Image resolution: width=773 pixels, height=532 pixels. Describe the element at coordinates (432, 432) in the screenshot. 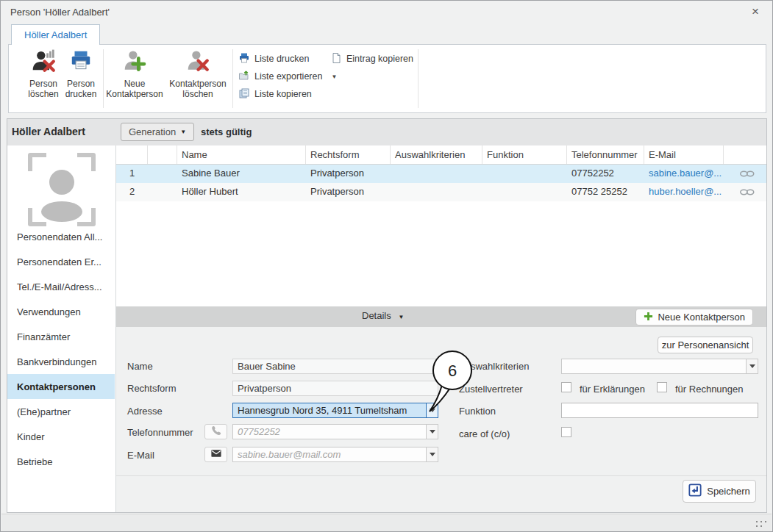

I see `telefonnummer-dropdown-arrow` at that location.